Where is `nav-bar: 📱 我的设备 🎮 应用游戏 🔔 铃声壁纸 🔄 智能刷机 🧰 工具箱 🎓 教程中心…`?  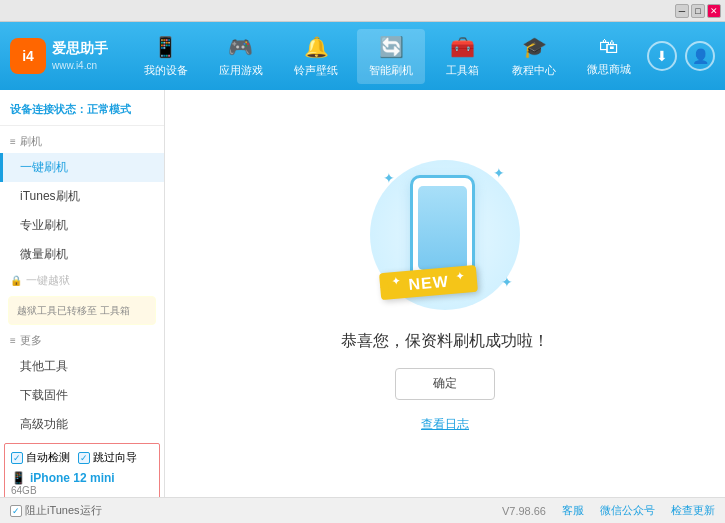
nav-bar: 📱 我的设备 🎮 应用游戏 🔔 铃声壁纸 🔄 智能刷机 🧰 工具箱 🎓 教程中心… is located at coordinates (388, 56).